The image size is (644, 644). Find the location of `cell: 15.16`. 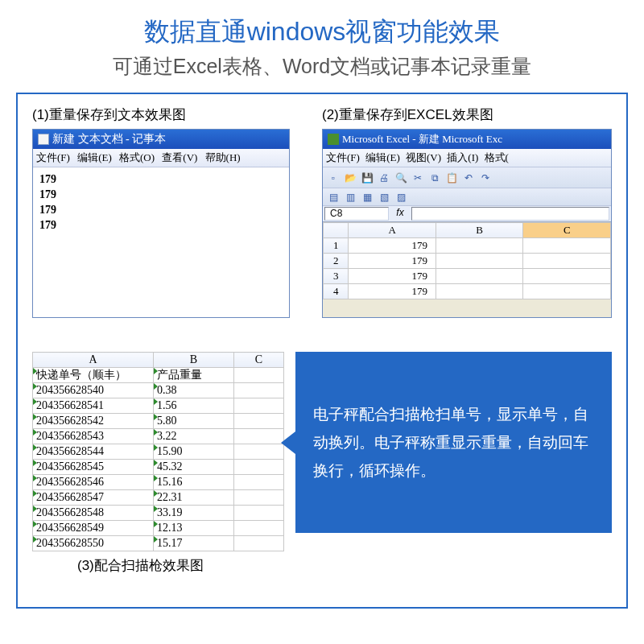

cell: 15.16 is located at coordinates (194, 483).